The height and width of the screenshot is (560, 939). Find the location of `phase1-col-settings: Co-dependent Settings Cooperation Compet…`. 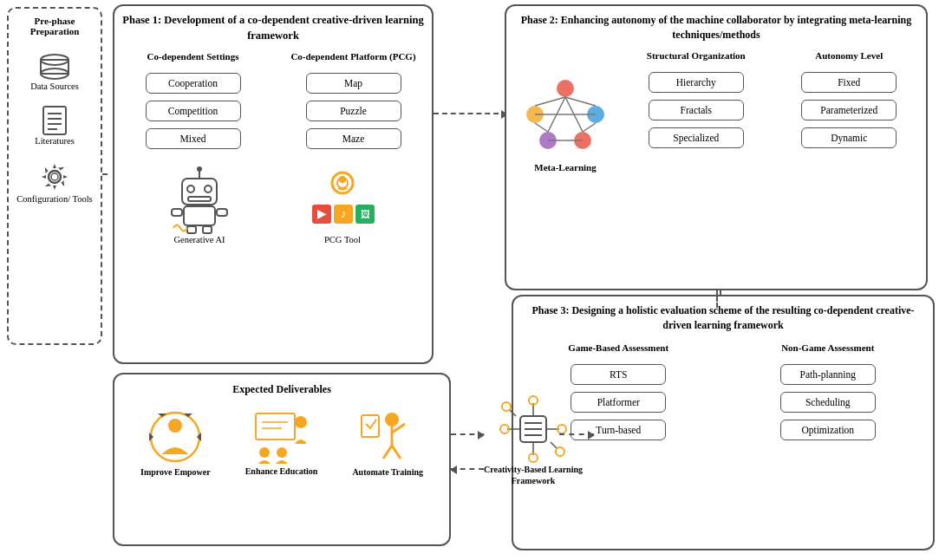

phase1-col-settings: Co-dependent Settings Cooperation Compet… is located at coordinates (192, 101).